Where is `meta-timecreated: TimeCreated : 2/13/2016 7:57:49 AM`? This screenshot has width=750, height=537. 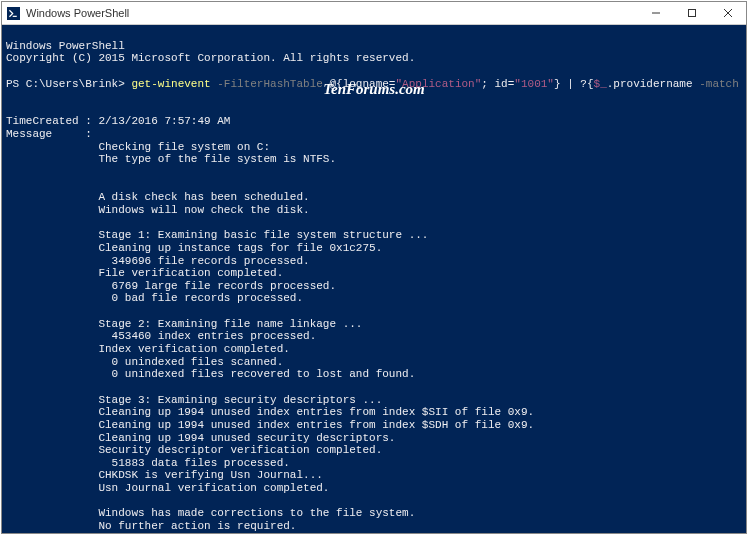 meta-timecreated: TimeCreated : 2/13/2016 7:57:49 AM is located at coordinates (118, 121).